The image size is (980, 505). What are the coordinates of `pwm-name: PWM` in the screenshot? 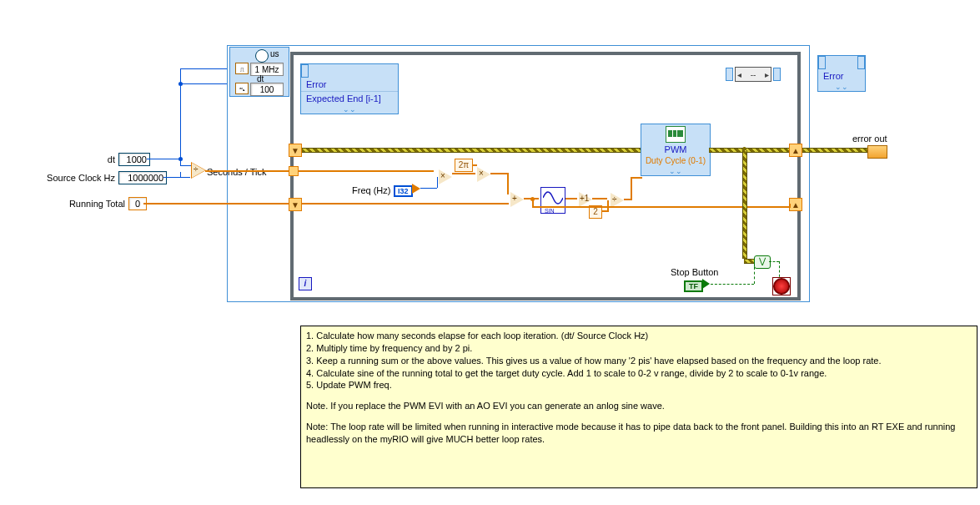 It's located at (676, 149).